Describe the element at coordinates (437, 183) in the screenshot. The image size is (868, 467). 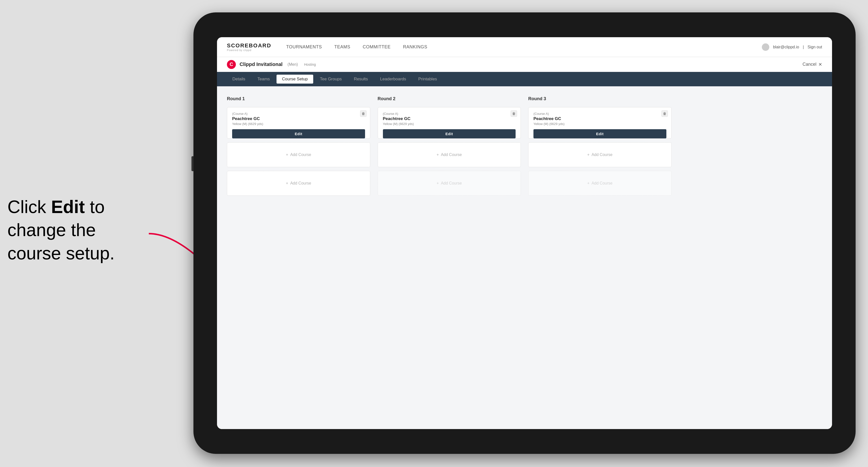
I see `plus-icon-4: +` at that location.